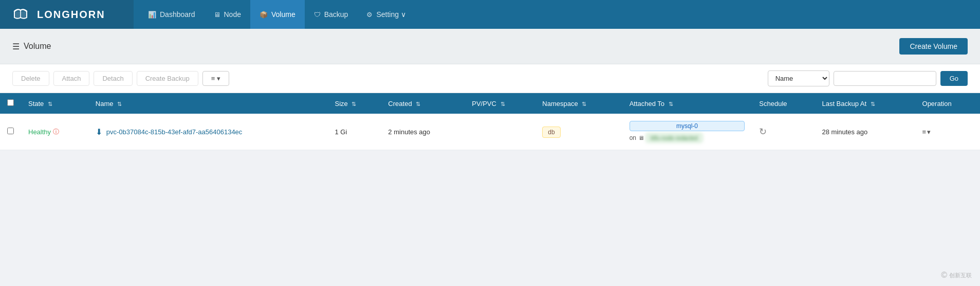 The image size is (980, 286). Describe the element at coordinates (500, 103) in the screenshot. I see `col-header-pvpvc: PV/PVC ⇅` at that location.